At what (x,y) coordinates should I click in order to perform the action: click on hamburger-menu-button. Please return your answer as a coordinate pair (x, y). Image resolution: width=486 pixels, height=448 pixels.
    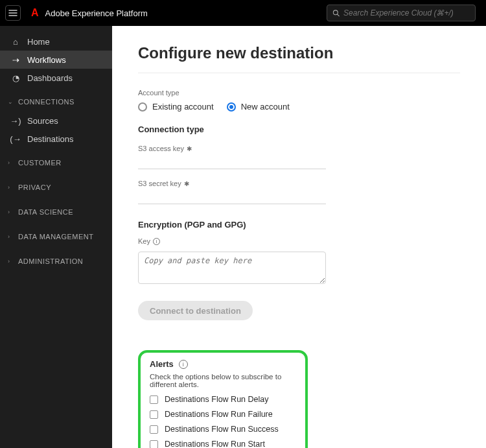
    Looking at the image, I should click on (13, 13).